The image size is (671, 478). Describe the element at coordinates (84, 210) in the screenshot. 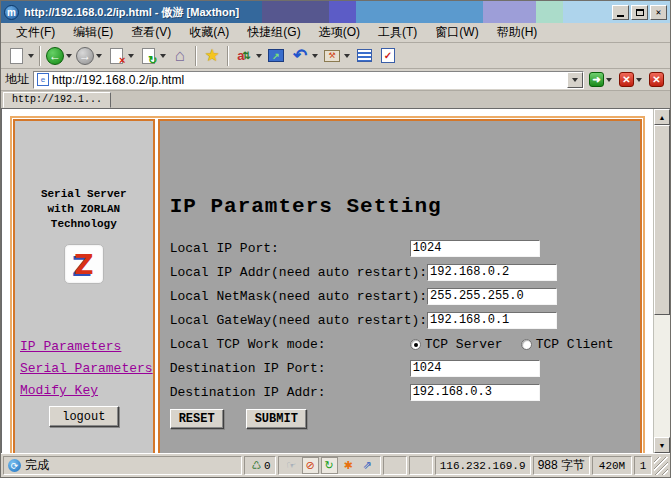

I see `brand-text: Serial Server with ZORLAN Technology` at that location.